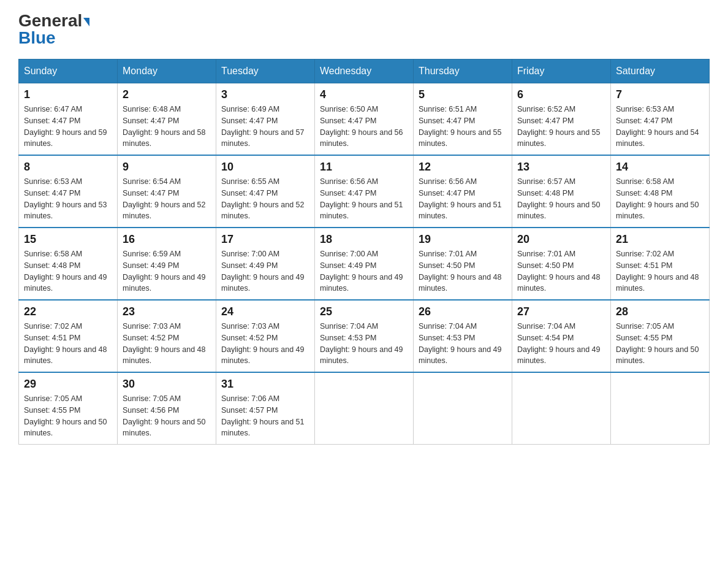 This screenshot has width=728, height=563. Describe the element at coordinates (364, 29) in the screenshot. I see `page-header: General Blue` at that location.